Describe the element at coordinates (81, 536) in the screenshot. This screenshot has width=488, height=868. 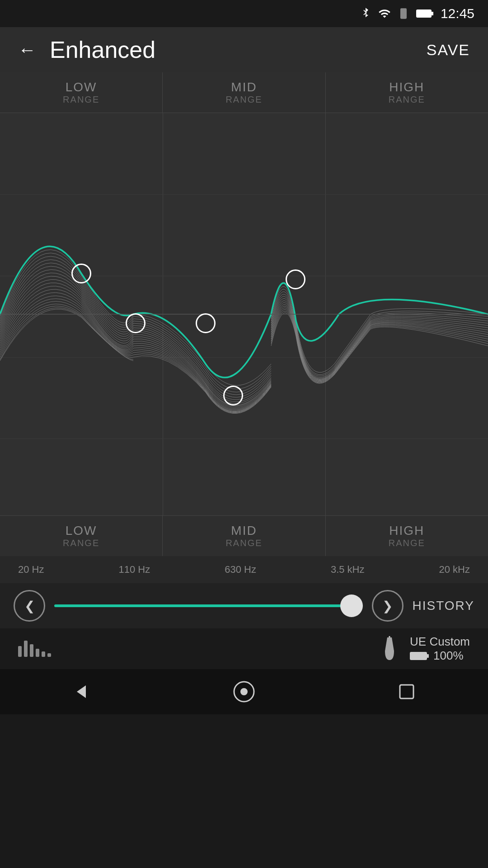
I see `range-section-low-bottom: LOW RANGE` at that location.